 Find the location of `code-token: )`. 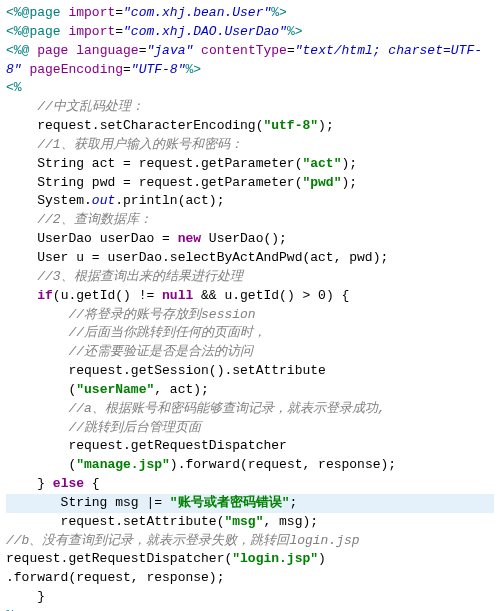

code-token: ) is located at coordinates (322, 558).